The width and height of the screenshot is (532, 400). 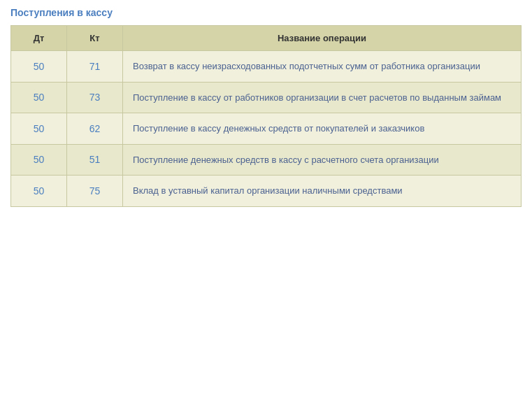 What do you see at coordinates (322, 67) in the screenshot?
I see `cell-operation: Возврат в кассу неизрасходованных подотч…` at bounding box center [322, 67].